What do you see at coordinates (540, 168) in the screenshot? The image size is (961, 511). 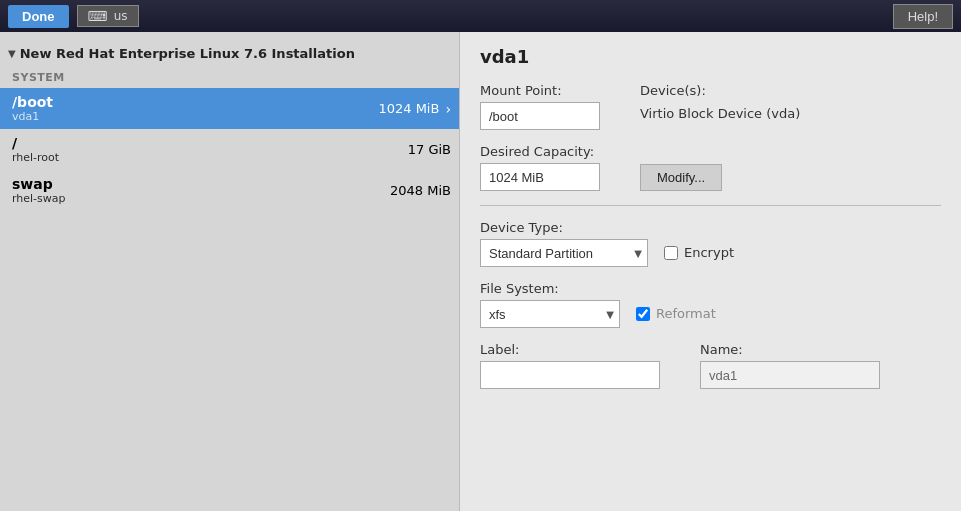 I see `desired-capacity-group: Desired Capacity:` at bounding box center [540, 168].